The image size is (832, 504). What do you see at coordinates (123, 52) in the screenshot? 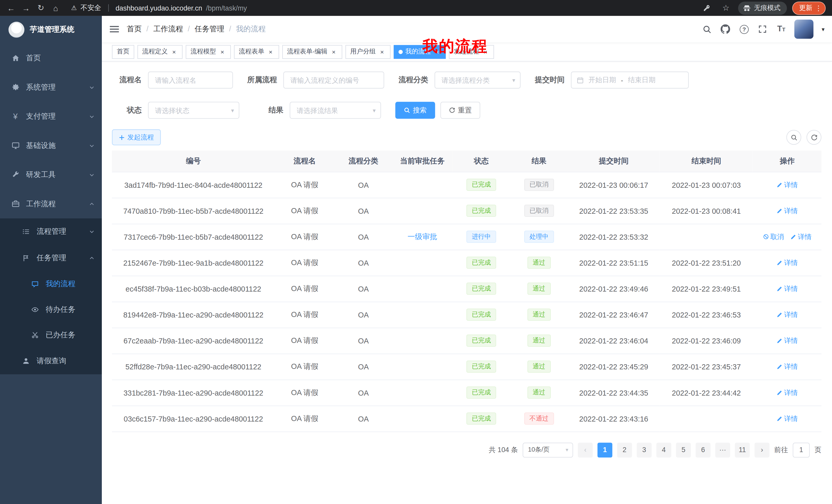
I see `tab-home: 首页` at bounding box center [123, 52].